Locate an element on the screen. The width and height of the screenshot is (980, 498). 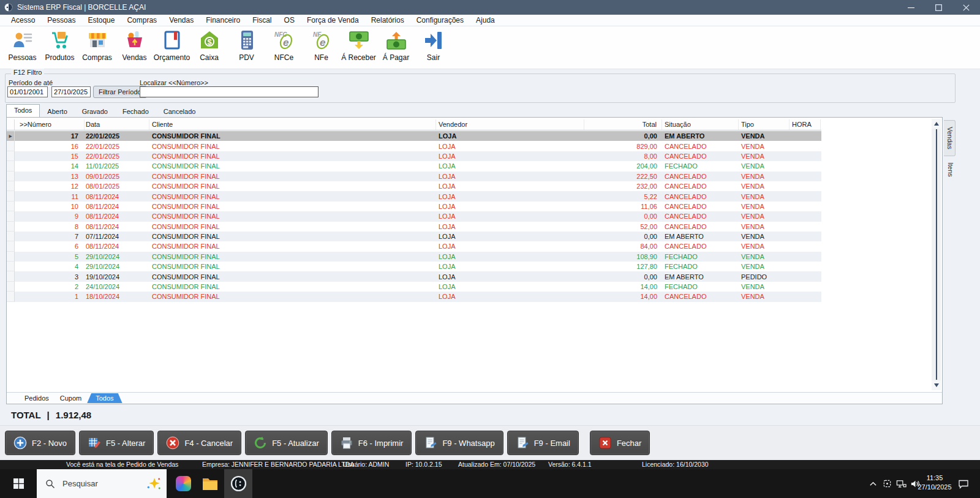
localizar-input is located at coordinates (229, 92).